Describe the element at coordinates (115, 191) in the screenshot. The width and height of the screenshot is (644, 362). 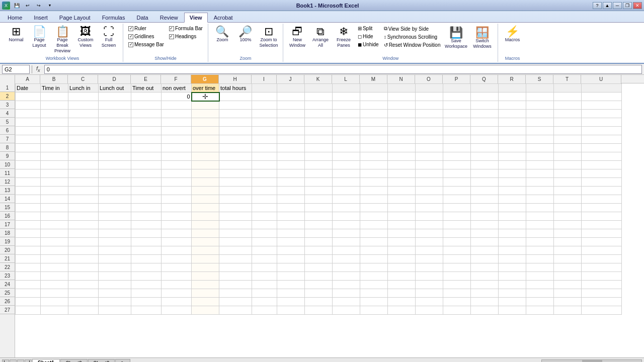
I see `cell-d13` at that location.